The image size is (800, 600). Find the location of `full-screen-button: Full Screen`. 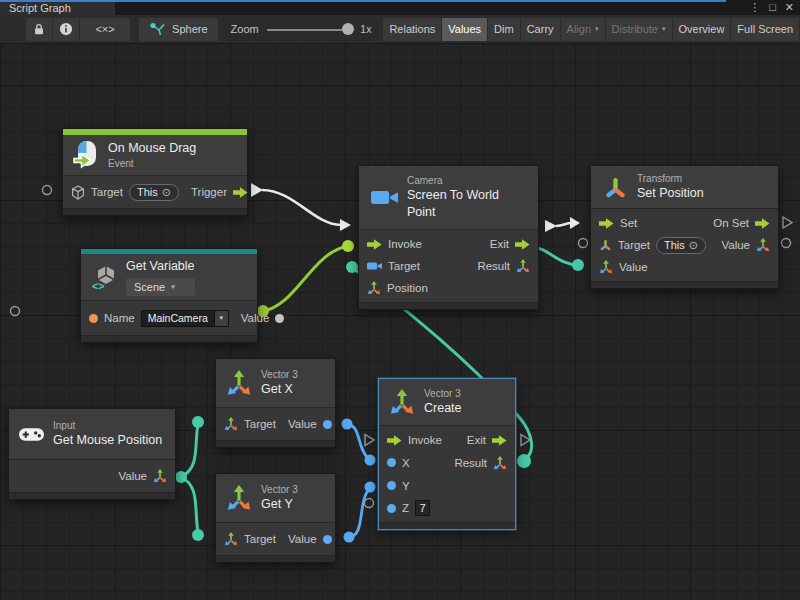

full-screen-button: Full Screen is located at coordinates (765, 30).